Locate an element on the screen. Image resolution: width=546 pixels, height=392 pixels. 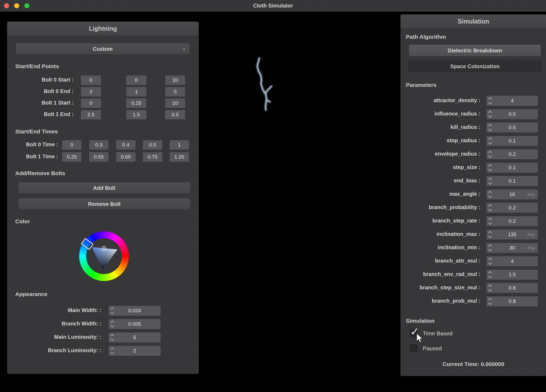
field-value: 0.8 is located at coordinates (512, 301).